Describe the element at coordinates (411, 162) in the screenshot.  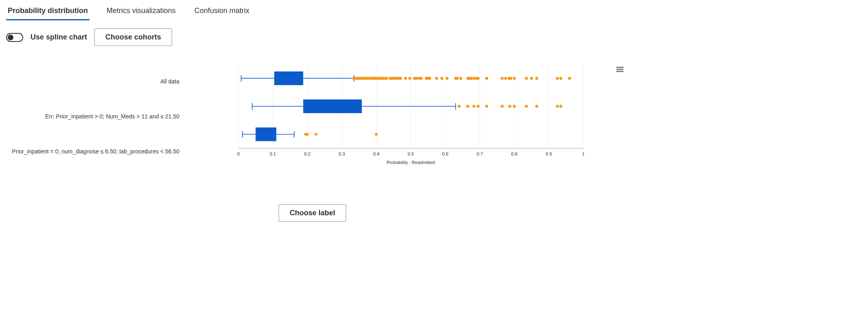
I see `svg-text: Probability : Readmitted` at that location.